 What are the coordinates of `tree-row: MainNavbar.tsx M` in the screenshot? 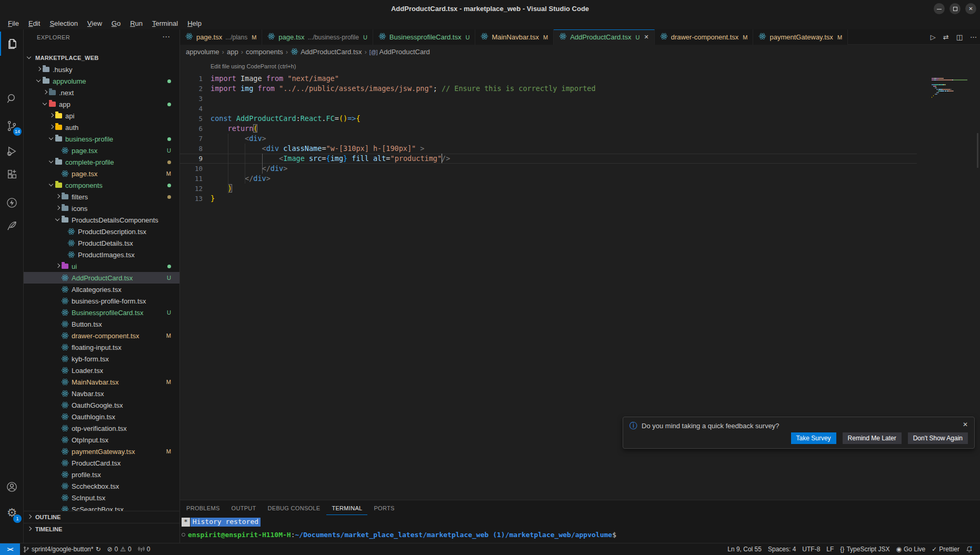 It's located at (102, 382).